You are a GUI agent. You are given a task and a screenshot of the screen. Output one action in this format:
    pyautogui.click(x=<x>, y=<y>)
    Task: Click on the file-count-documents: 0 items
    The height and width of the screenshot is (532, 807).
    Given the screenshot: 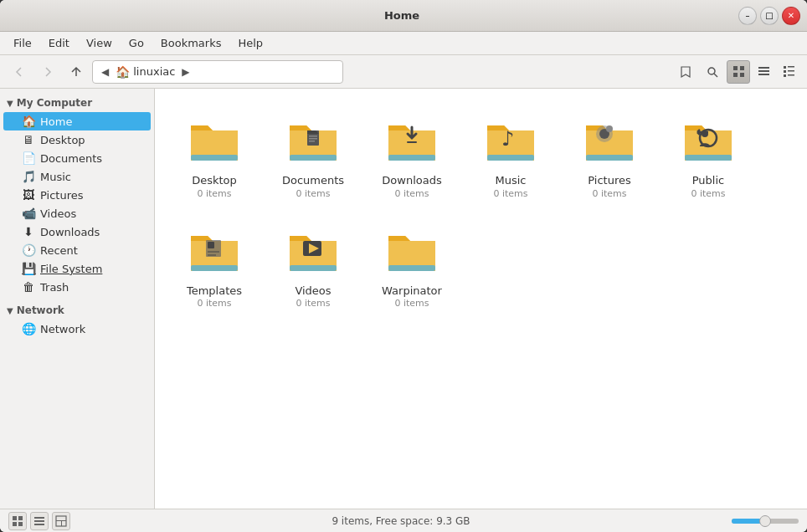 What is the action you would take?
    pyautogui.click(x=313, y=194)
    